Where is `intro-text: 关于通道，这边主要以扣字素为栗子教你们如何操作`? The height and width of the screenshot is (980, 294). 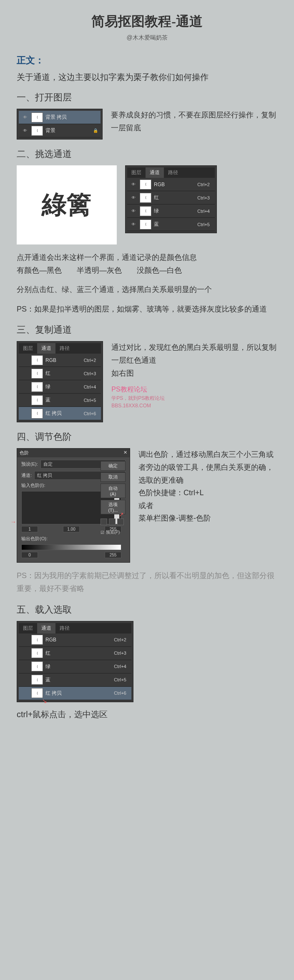 intro-text: 关于通道，这边主要以扣字素为栗子教你们如何操作 is located at coordinates (147, 77).